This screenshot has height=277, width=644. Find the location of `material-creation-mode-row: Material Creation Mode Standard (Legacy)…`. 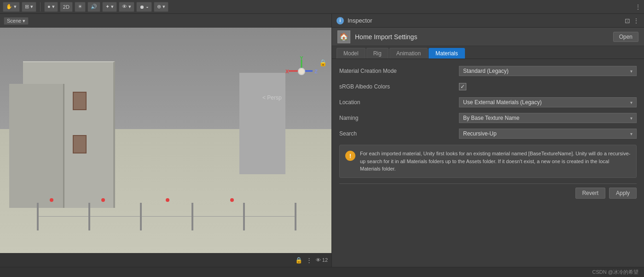

material-creation-mode-row: Material Creation Mode Standard (Legacy)… is located at coordinates (488, 71).